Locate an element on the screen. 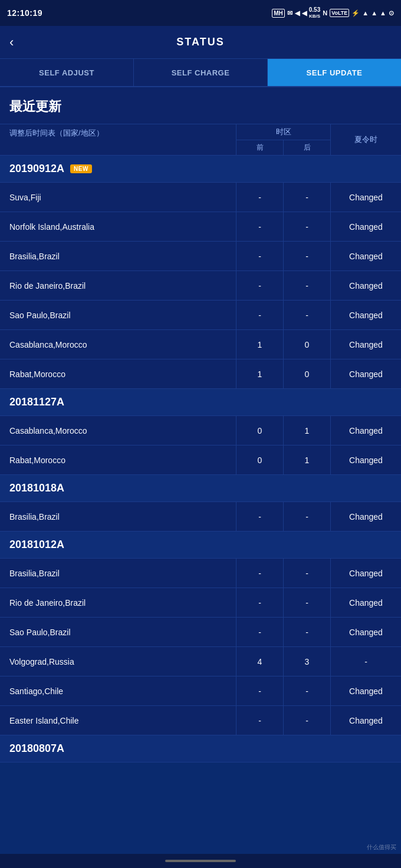  media2-icon: ◀ is located at coordinates (304, 13).